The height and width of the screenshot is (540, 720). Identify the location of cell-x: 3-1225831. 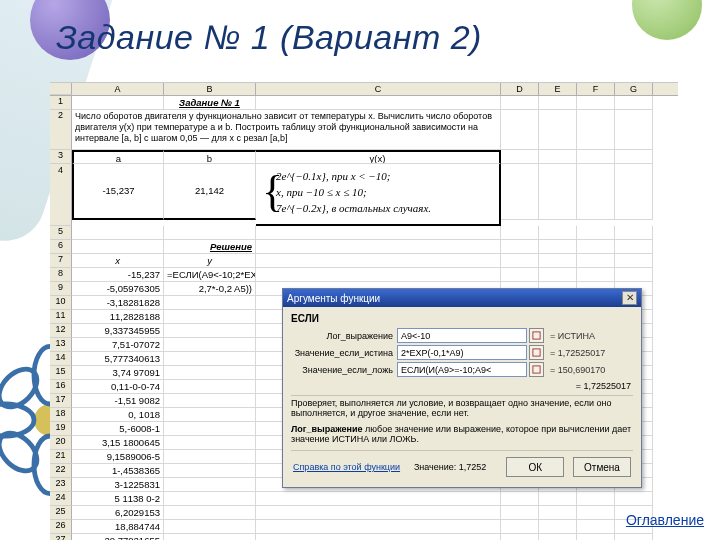
(118, 485).